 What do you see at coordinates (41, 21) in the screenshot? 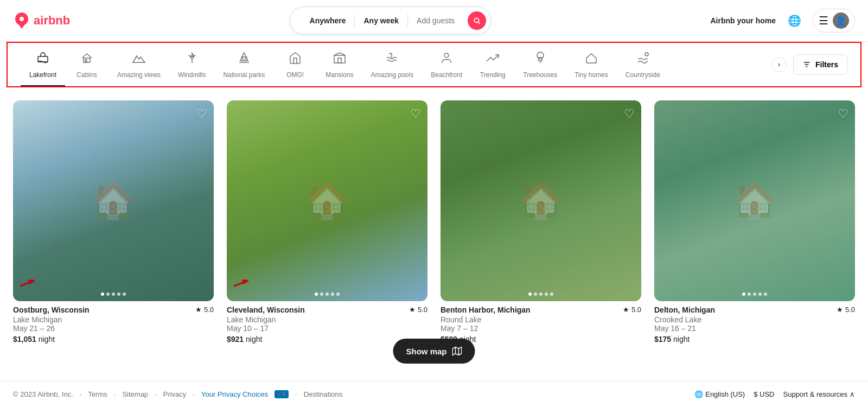
I see `logo: airbnb` at bounding box center [41, 21].